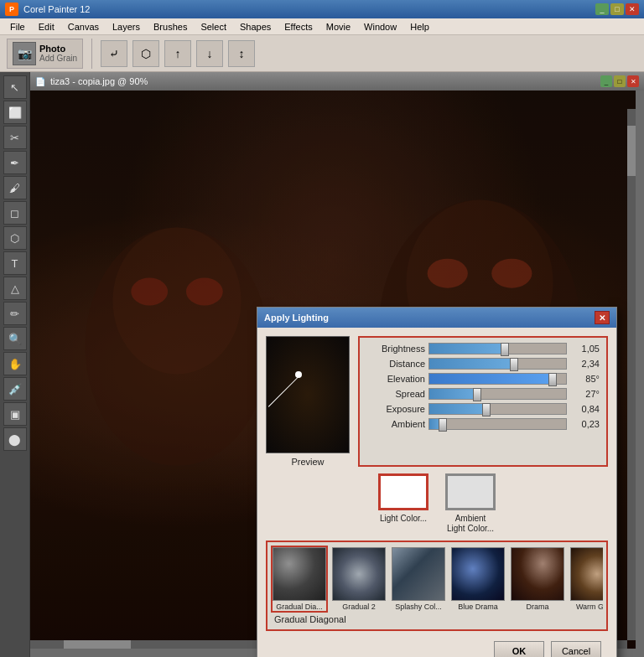 This screenshot has height=657, width=644. What do you see at coordinates (381, 27) in the screenshot?
I see `menu-window: Window` at bounding box center [381, 27].